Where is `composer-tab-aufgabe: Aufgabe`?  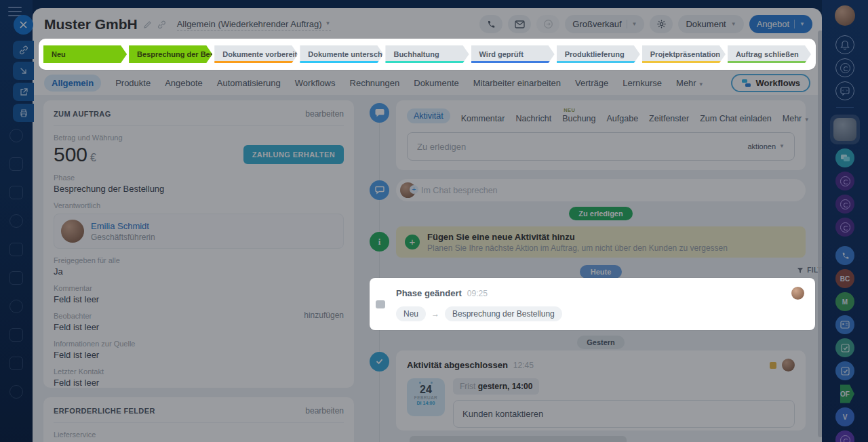
composer-tab-aufgabe: Aufgabe is located at coordinates (623, 119).